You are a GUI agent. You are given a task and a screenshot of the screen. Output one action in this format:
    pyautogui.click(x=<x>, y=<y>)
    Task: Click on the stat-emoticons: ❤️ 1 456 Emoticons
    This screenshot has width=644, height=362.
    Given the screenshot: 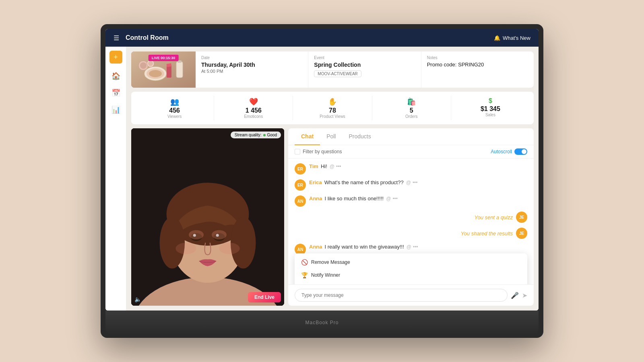 What is the action you would take?
    pyautogui.click(x=254, y=108)
    